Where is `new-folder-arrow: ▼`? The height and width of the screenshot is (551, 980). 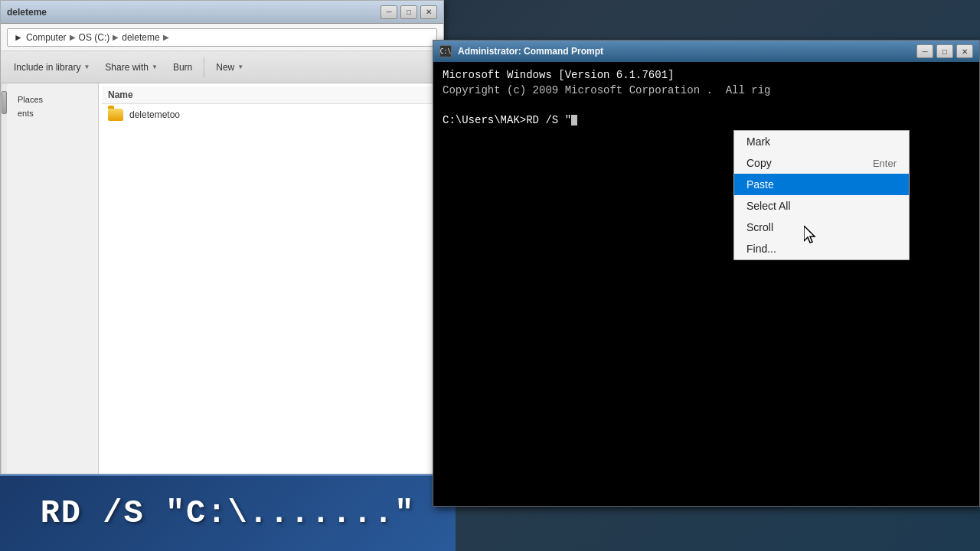 new-folder-arrow: ▼ is located at coordinates (240, 67).